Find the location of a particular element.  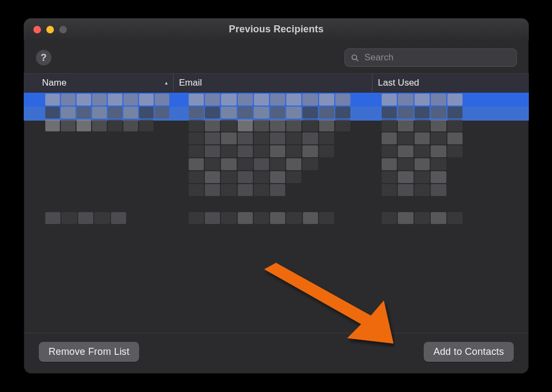

titlebar: Previous Recipients is located at coordinates (276, 30).